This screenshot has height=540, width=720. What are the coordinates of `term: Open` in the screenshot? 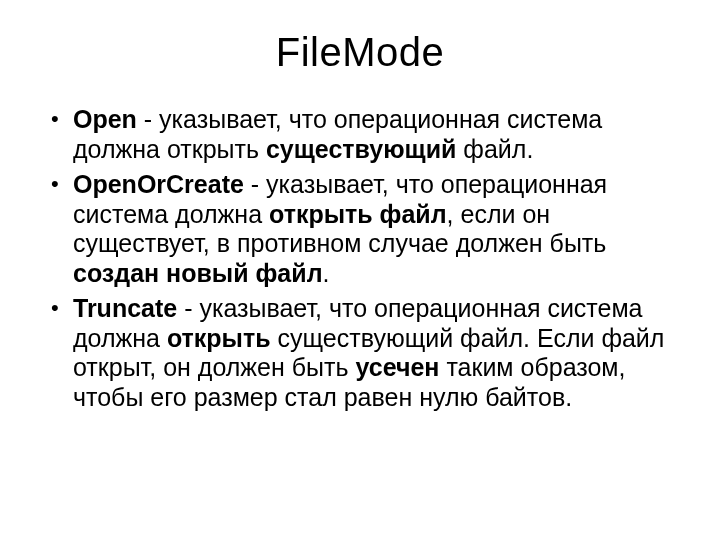 It's located at (105, 119).